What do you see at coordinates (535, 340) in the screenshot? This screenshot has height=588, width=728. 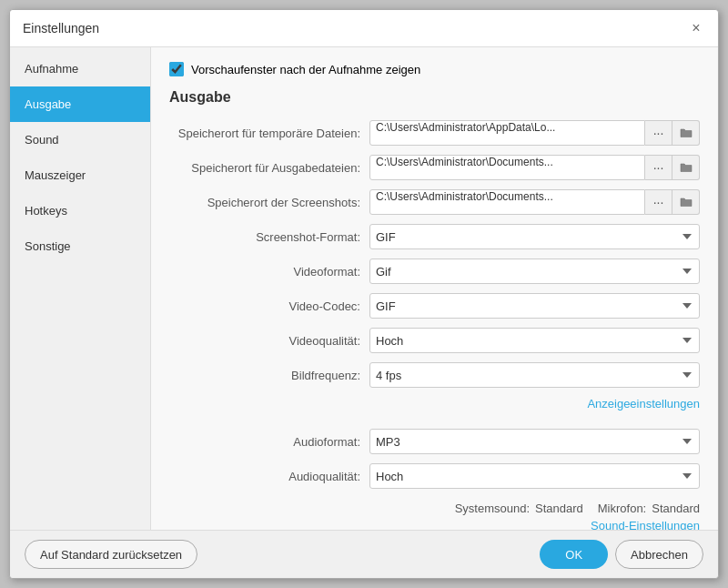 I see `videoqualitaet-select: Hoch` at bounding box center [535, 340].